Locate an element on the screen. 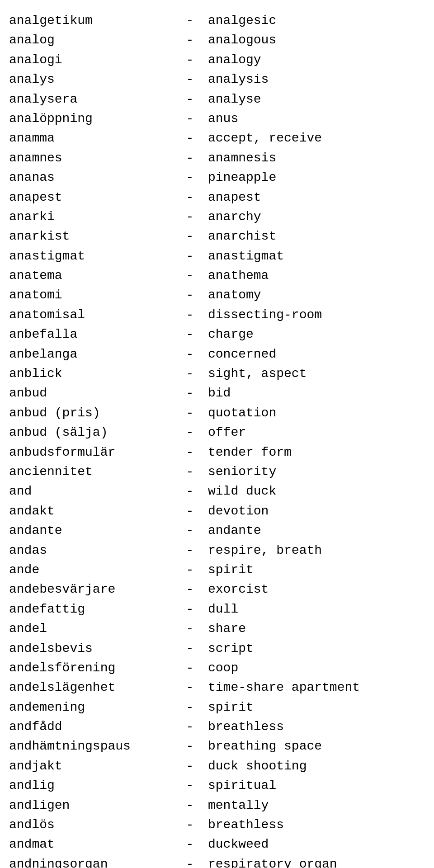  swedish-word: anciennitet is located at coordinates (90, 472).